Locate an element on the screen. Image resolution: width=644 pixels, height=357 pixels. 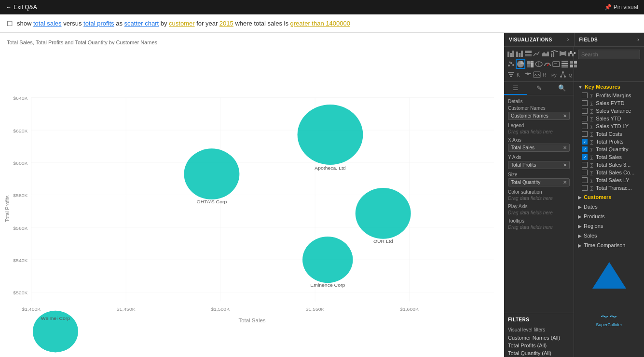
exit-qa-button: ← Exit Q&A is located at coordinates (21, 7).